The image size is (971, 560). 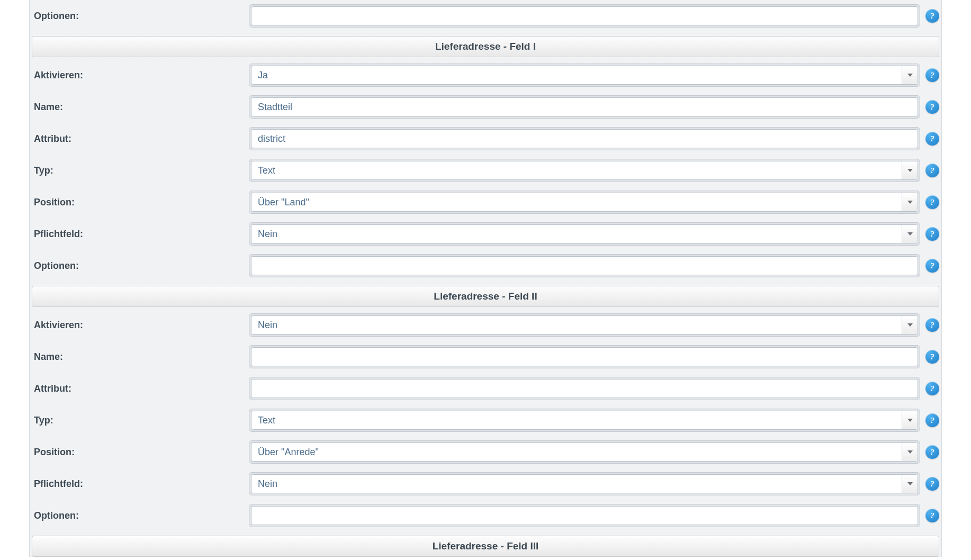 What do you see at coordinates (485, 296) in the screenshot?
I see `section-header-feld-2: Lieferadresse - Feld II` at bounding box center [485, 296].